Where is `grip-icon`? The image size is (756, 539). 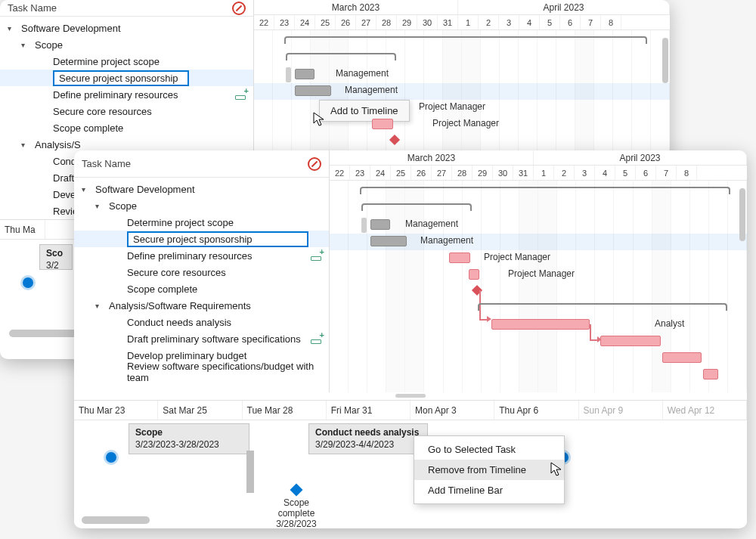 grip-icon is located at coordinates (411, 396).